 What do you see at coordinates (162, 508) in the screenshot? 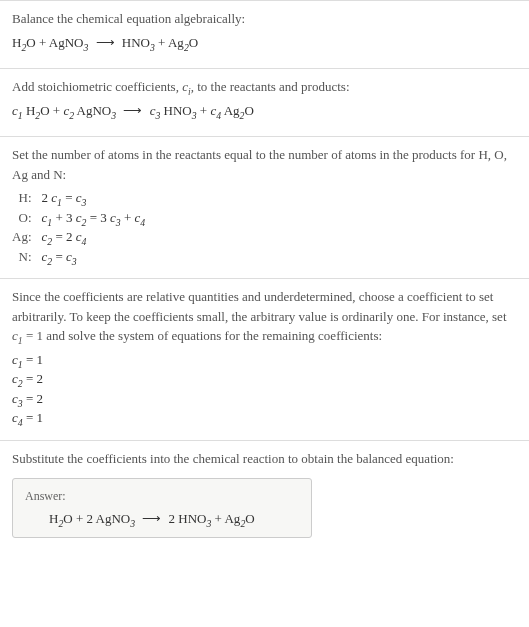
I see `answer-box: Answer: H2O + 2 AgNO3 ⟶ 2 HNO3 + Ag2O` at bounding box center [162, 508].